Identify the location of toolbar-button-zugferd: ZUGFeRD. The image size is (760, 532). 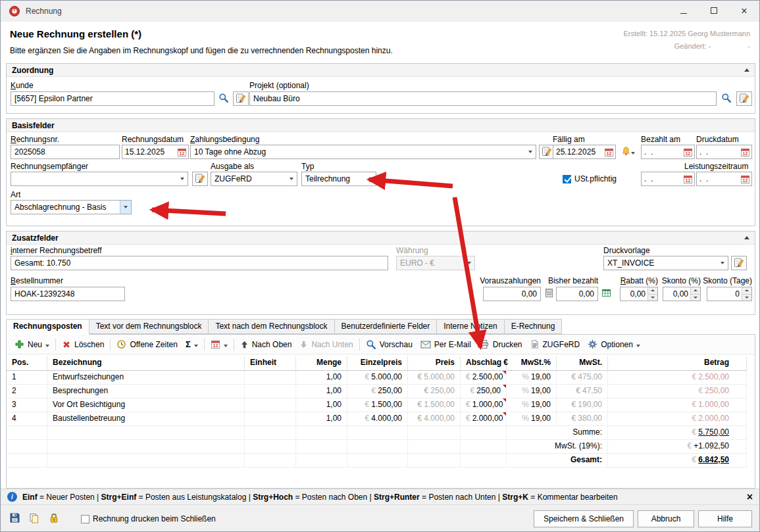
(555, 345).